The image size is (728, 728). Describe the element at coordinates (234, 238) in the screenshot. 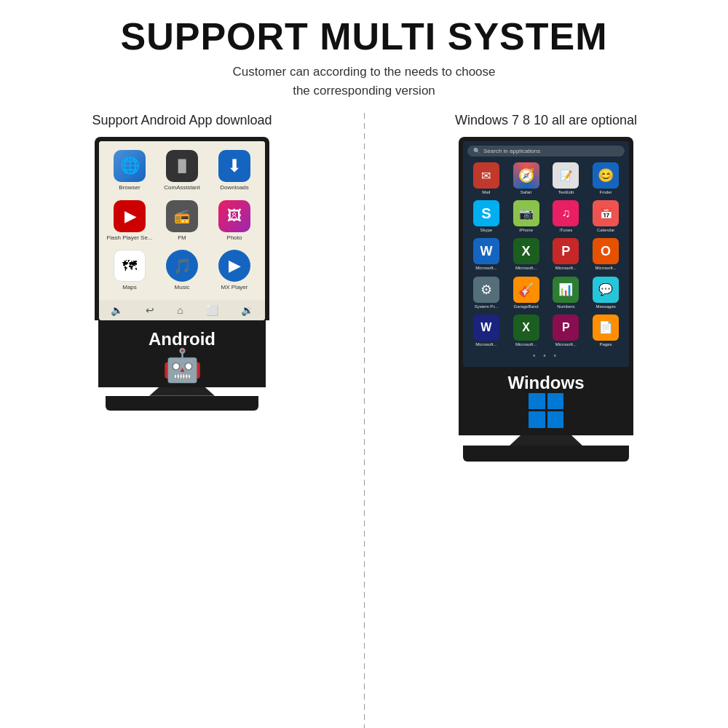

I see `photo-label: Photo` at that location.